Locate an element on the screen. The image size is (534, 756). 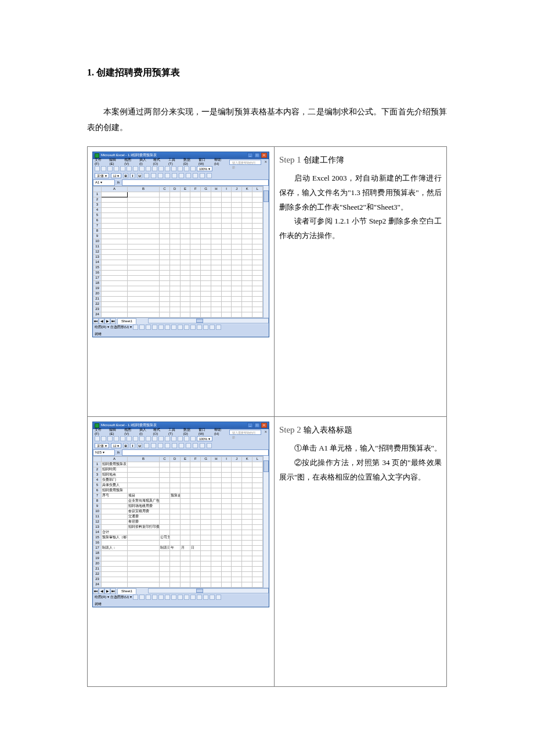
maximize-button: □ is located at coordinates (257, 425).